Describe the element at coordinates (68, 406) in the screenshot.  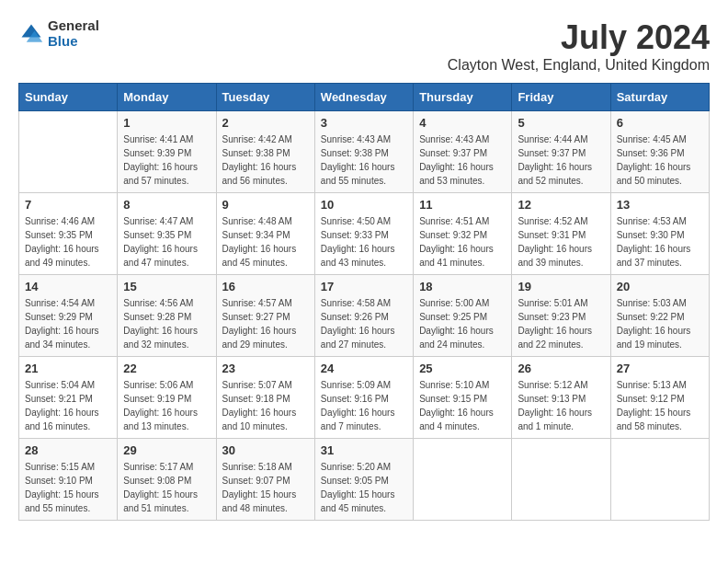
I see `day-info: Sunrise: 5:04 AM Sunset: 9:21 PM Dayligh…` at that location.